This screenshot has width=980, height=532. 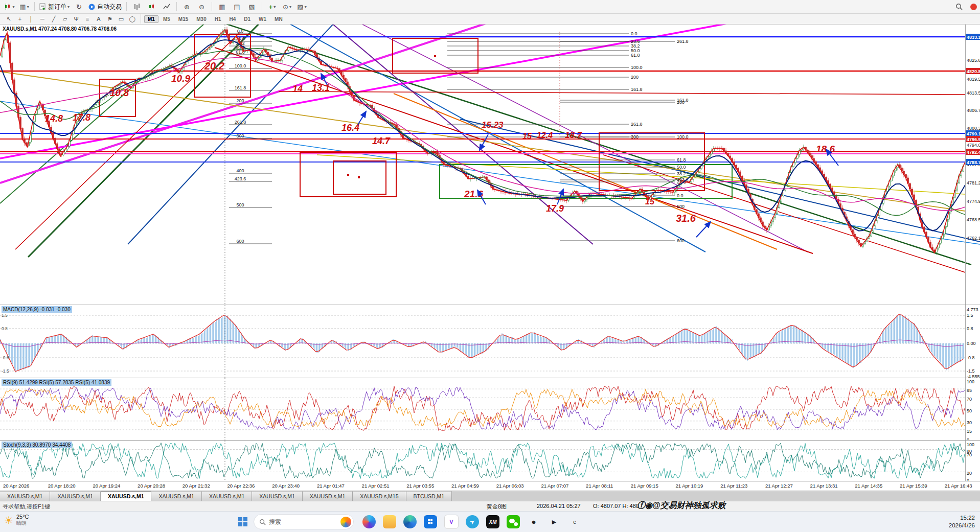 What do you see at coordinates (287, 7) in the screenshot?
I see `periods-button: ⊙▾` at bounding box center [287, 7].